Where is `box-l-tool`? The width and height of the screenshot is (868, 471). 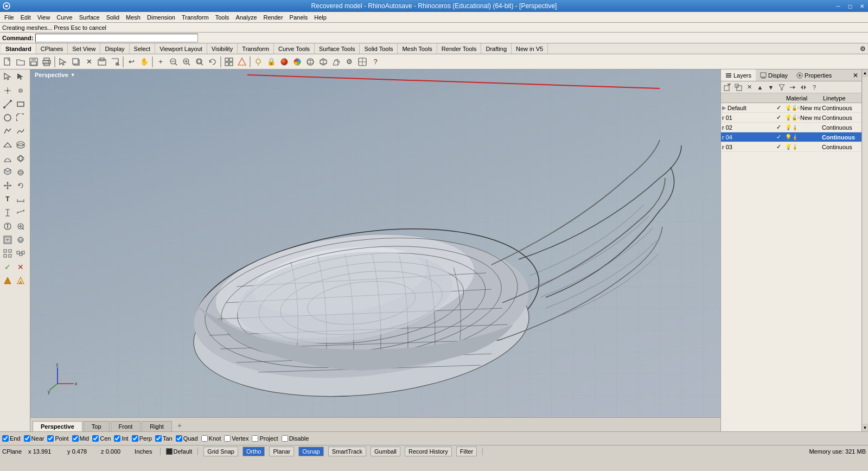
box-l-tool is located at coordinates (8, 172).